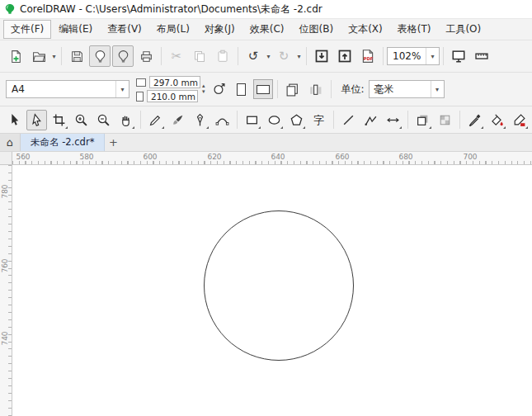  Describe the element at coordinates (223, 121) in the screenshot. I see `b-spline-tool` at that location.